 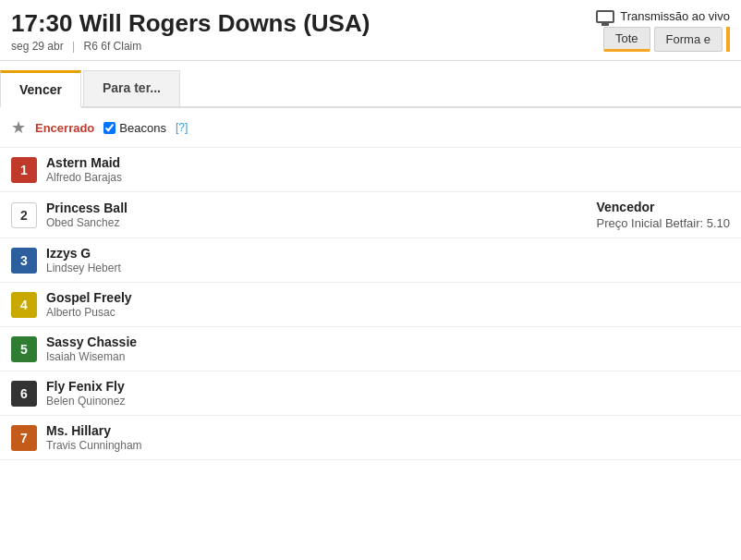 I want to click on horse-row: 6Fly Fenix FlyBelen Quinonez, so click(x=370, y=394).